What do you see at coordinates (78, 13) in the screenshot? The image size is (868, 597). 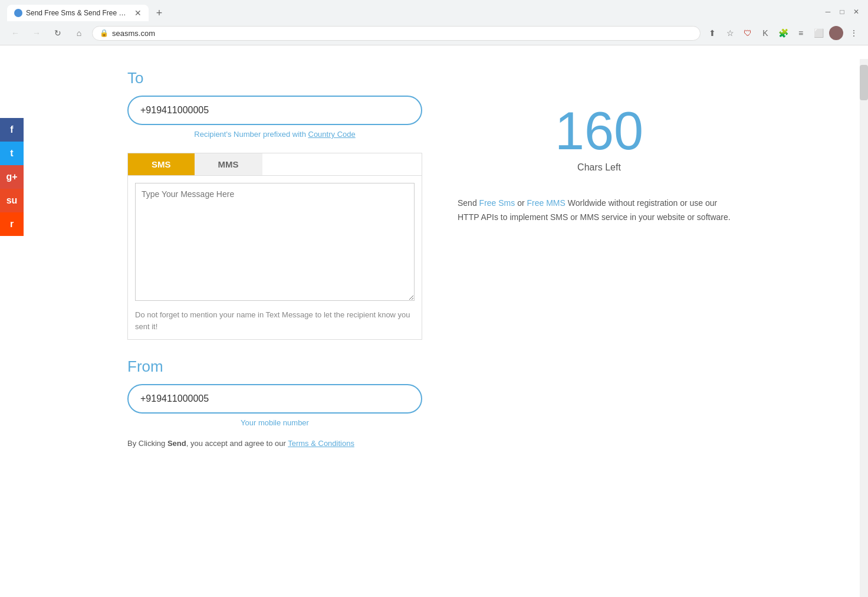 I see `browser-tab: Send Free Sms & Send Free MMS ✕` at bounding box center [78, 13].